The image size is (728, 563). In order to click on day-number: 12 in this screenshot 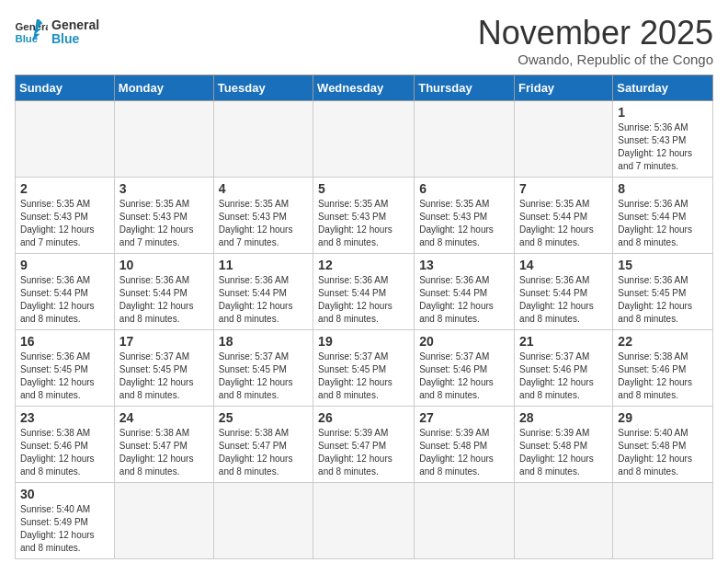, I will do `click(364, 265)`.